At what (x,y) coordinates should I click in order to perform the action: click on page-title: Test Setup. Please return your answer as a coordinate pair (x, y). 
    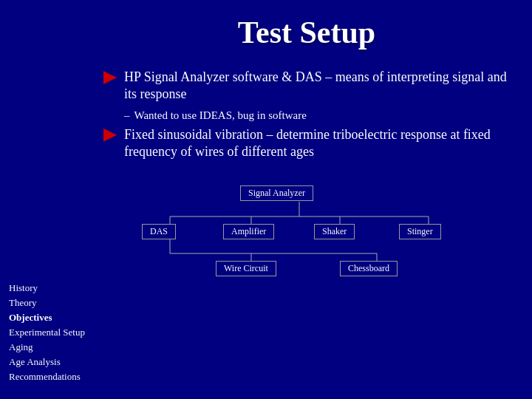
    Looking at the image, I should click on (307, 33).